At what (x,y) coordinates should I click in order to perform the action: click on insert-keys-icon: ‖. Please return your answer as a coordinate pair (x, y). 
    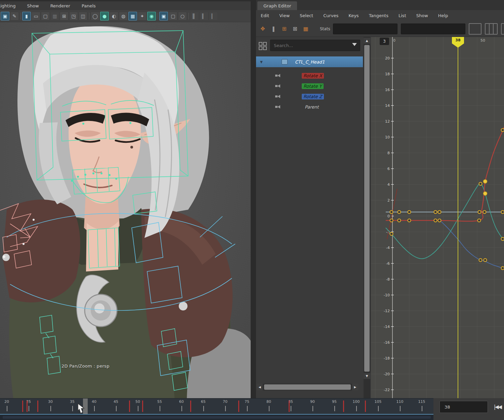
    Looking at the image, I should click on (274, 29).